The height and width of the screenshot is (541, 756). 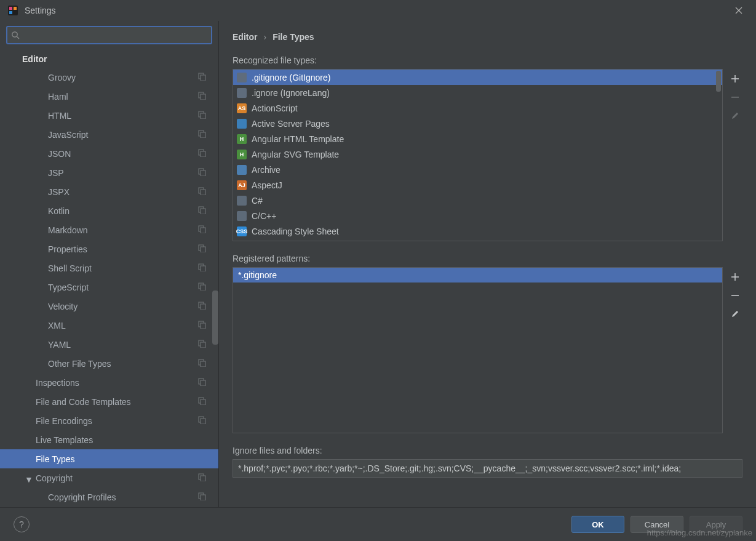 I want to click on window-title: Settings, so click(x=41, y=10).